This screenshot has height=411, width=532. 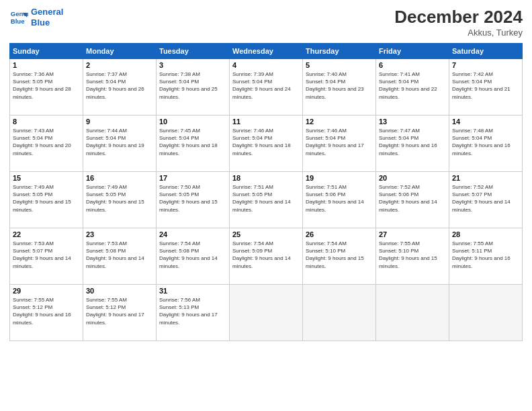 I want to click on day-number: 24, so click(x=193, y=234).